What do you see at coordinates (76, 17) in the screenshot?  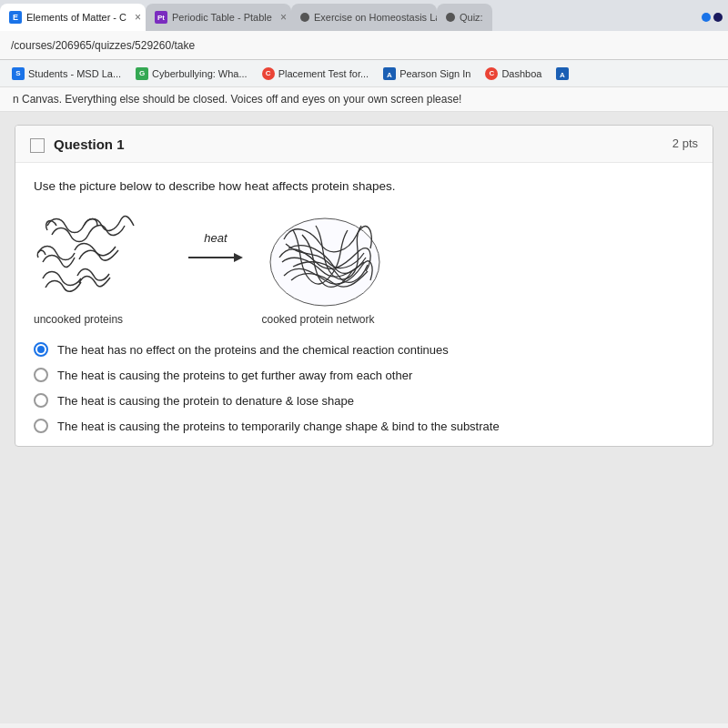 I see `tab-label-elements: Elements of Matter - C` at bounding box center [76, 17].